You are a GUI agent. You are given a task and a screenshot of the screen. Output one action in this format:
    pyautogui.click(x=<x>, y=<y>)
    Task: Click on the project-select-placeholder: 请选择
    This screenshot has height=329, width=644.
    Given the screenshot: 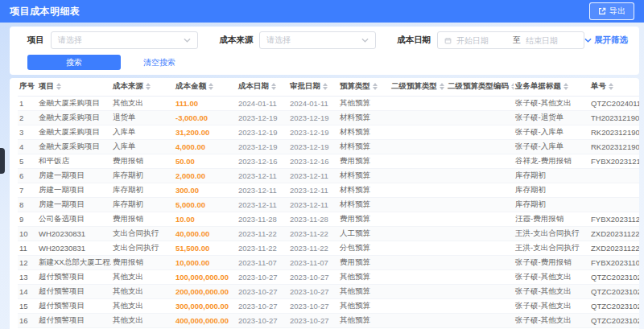 What is the action you would take?
    pyautogui.click(x=70, y=40)
    